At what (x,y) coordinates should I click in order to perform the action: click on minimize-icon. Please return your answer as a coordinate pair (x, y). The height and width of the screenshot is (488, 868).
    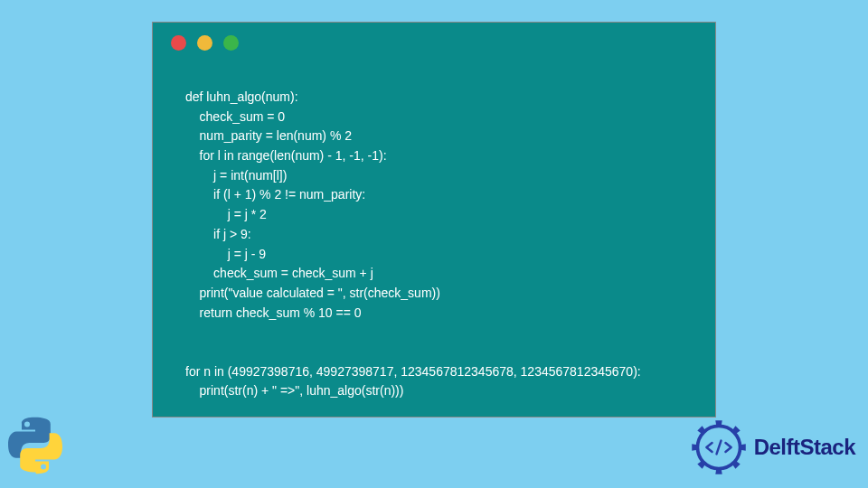
    Looking at the image, I should click on (204, 43).